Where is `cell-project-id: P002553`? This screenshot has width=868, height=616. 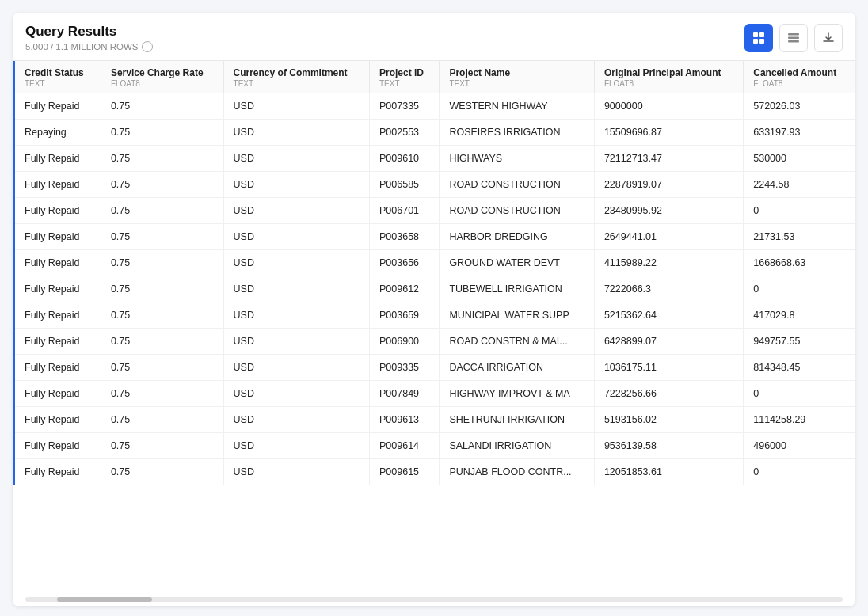
cell-project-id: P002553 is located at coordinates (404, 133).